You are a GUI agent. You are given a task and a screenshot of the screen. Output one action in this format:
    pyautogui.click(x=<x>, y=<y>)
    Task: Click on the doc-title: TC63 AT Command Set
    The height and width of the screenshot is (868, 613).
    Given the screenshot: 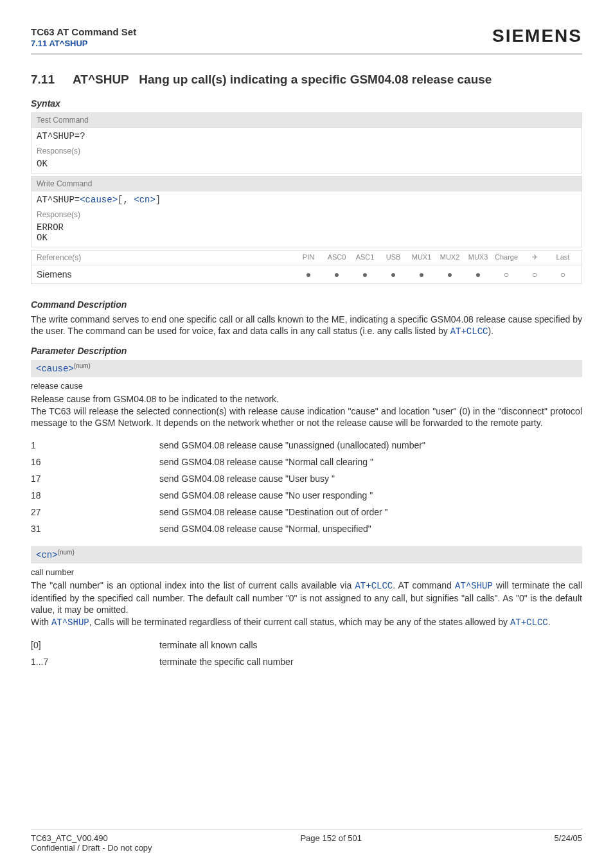 What is the action you would take?
    pyautogui.click(x=84, y=32)
    